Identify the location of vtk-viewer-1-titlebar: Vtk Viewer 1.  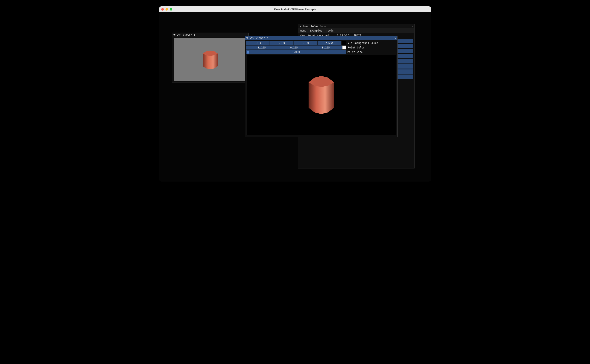
(210, 35).